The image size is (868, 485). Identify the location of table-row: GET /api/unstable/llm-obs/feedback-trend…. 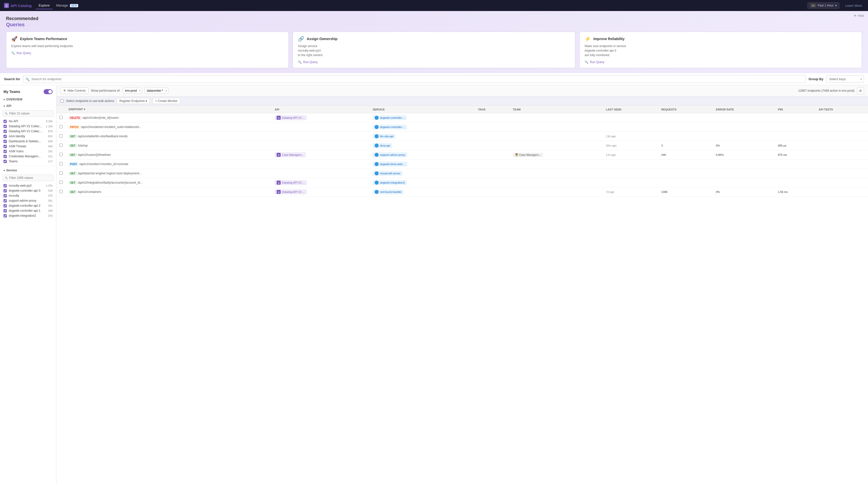
(462, 136).